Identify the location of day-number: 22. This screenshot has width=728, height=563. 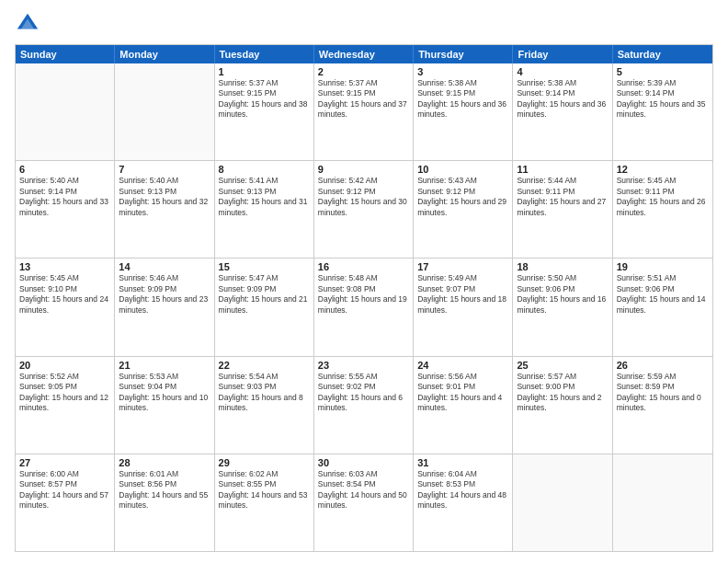
(265, 365).